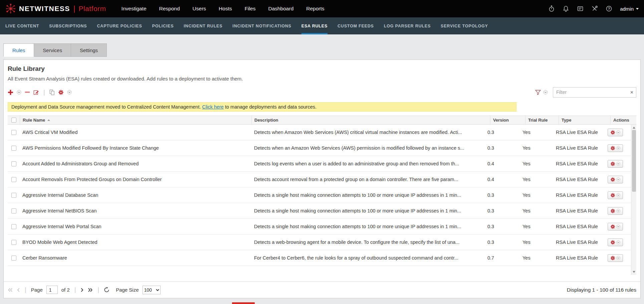  What do you see at coordinates (609, 9) in the screenshot?
I see `help-icon: ?` at bounding box center [609, 9].